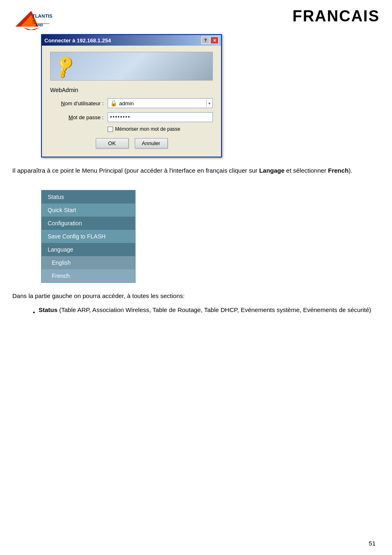 This screenshot has width=392, height=555. Describe the element at coordinates (350, 170) in the screenshot. I see `para1-text3: ).` at that location.